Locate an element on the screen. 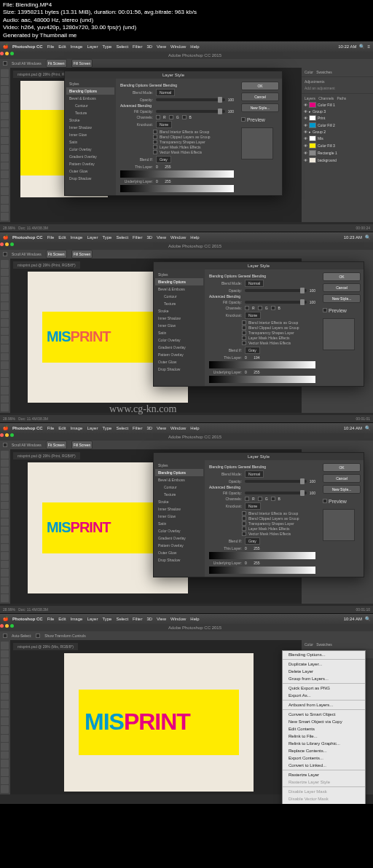  style-bevel: Bevel & Emboss is located at coordinates (179, 480).